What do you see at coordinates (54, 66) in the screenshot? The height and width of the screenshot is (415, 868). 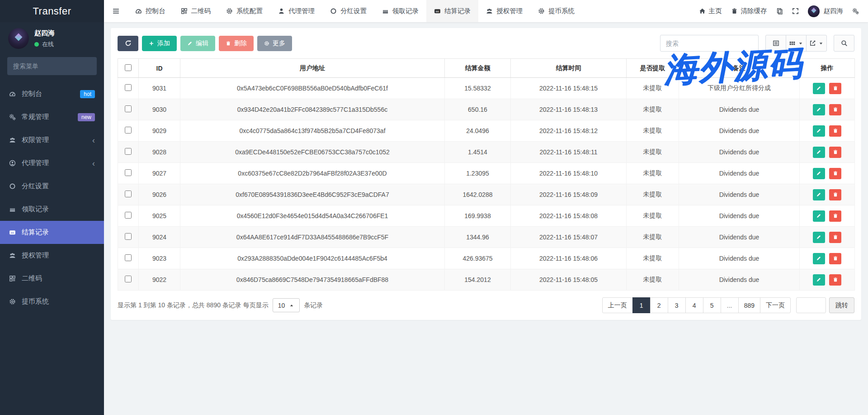 I see `sidebar-search-input` at bounding box center [54, 66].